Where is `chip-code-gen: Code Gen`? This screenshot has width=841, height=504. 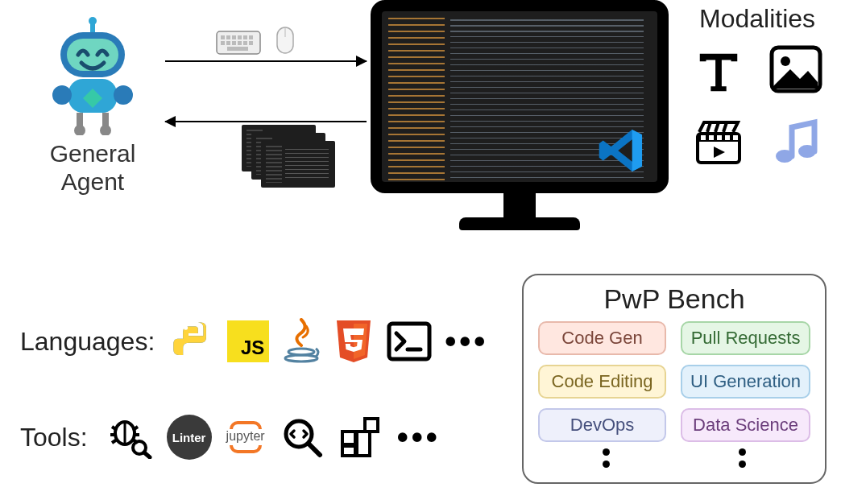 chip-code-gen: Code Gen is located at coordinates (603, 338).